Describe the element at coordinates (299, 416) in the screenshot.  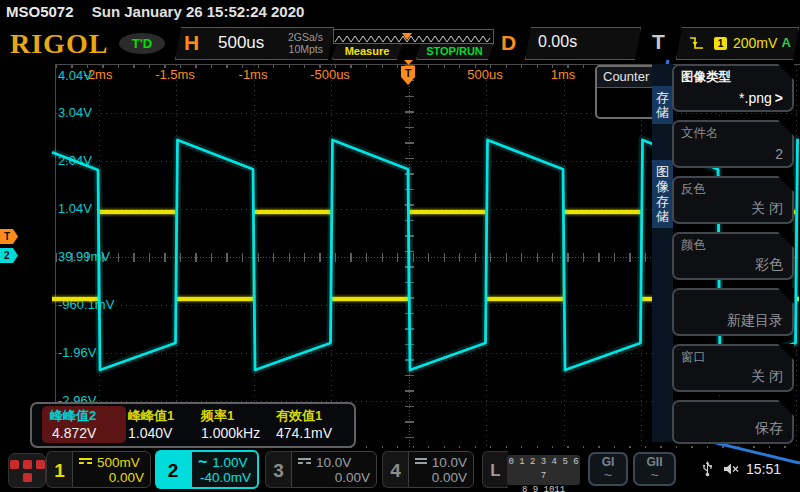
I see `measurement-label: 有效值1` at that location.